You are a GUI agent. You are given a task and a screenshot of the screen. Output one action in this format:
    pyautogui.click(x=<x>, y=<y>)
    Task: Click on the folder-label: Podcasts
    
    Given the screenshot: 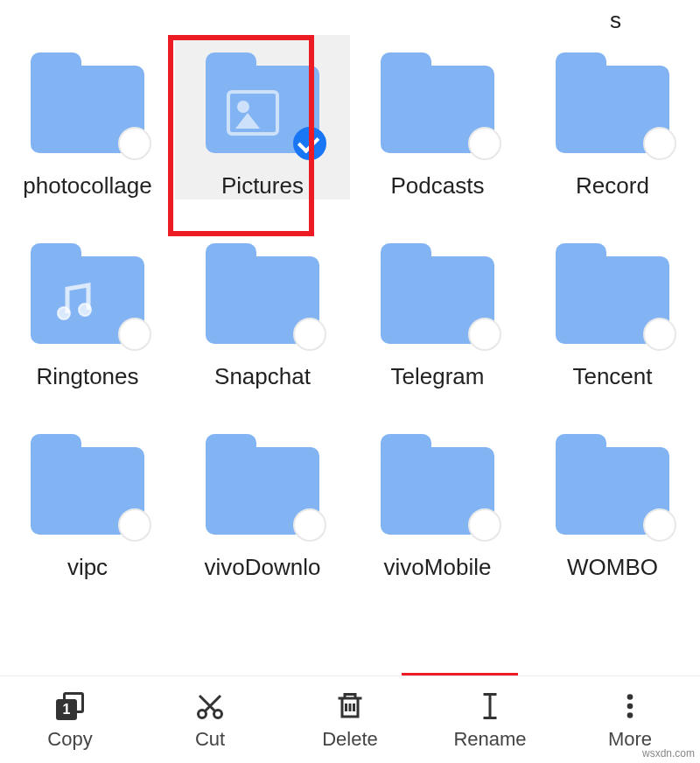 What is the action you would take?
    pyautogui.click(x=438, y=186)
    